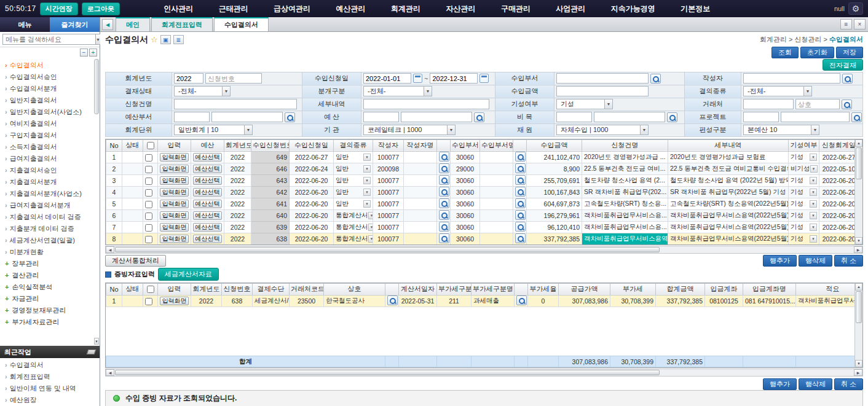  What do you see at coordinates (49, 275) in the screenshot?
I see `sidebar-group-item: +결산관리` at bounding box center [49, 275].